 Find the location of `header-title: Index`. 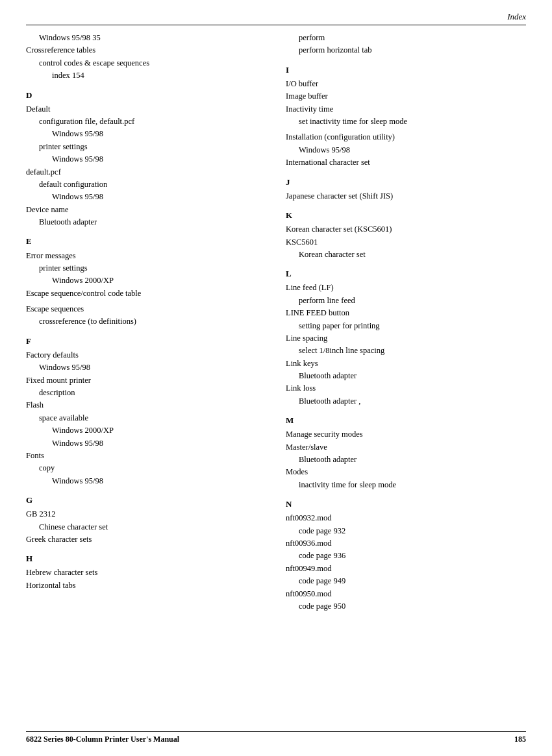

header-title: Index is located at coordinates (517, 17).